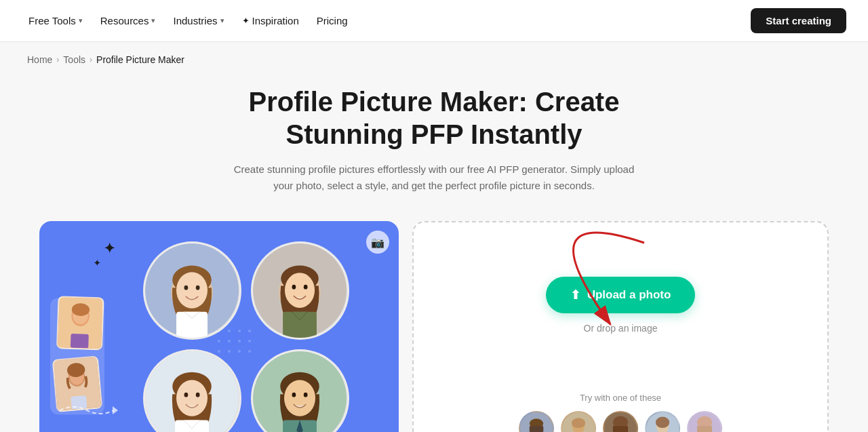 Image resolution: width=868 pixels, height=432 pixels. What do you see at coordinates (245, 20) in the screenshot?
I see `spark-icon: ✦` at bounding box center [245, 20].